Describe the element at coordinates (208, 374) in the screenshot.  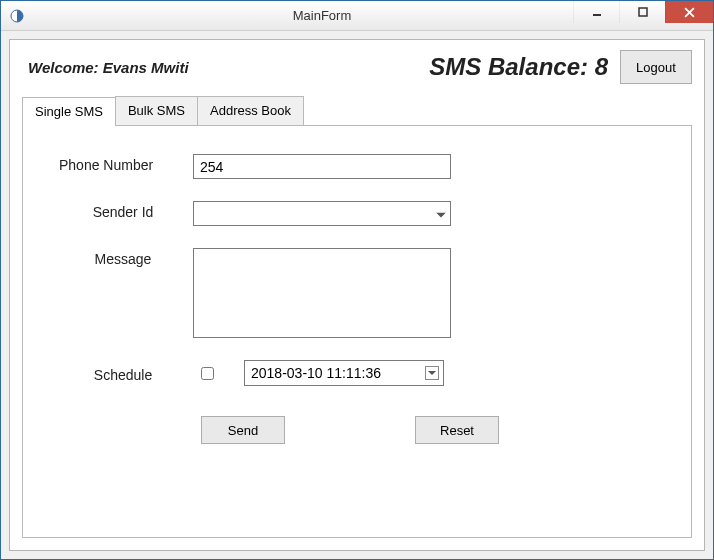
I see `schedule-checkbox` at that location.